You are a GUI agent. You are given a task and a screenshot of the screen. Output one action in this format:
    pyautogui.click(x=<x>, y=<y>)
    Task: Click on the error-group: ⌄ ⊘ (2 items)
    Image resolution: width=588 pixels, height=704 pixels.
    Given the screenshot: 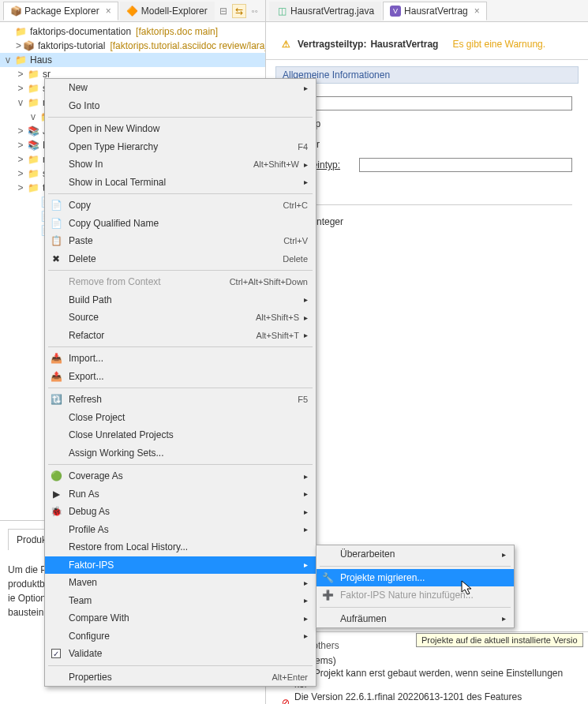 What is the action you would take?
    pyautogui.click(x=427, y=661)
    